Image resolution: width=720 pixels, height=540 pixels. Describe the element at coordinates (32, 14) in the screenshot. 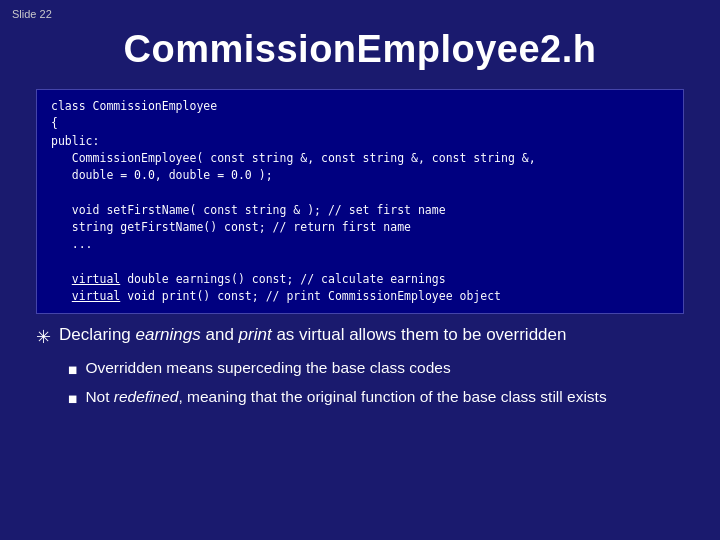

I see `slide-label: Slide 22` at that location.